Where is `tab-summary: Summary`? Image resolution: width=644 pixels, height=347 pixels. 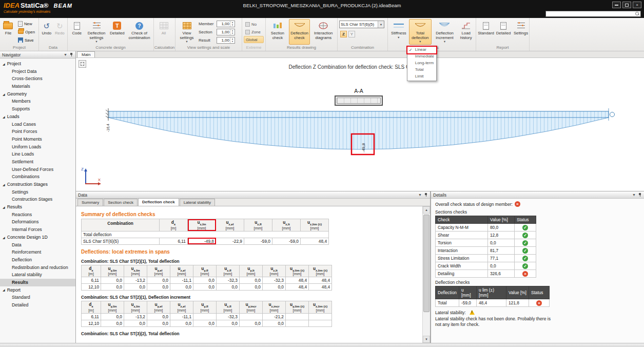 tab-summary: Summary is located at coordinates (90, 202).